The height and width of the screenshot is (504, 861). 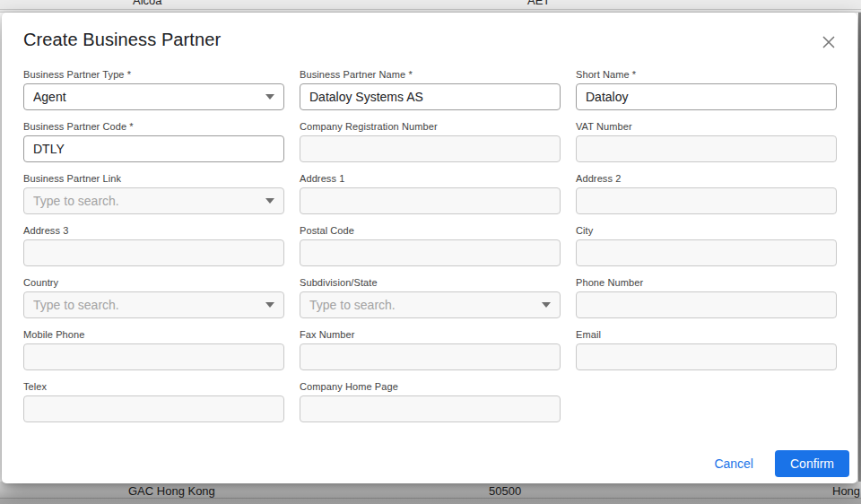 I want to click on input-fax-number, so click(x=430, y=357).